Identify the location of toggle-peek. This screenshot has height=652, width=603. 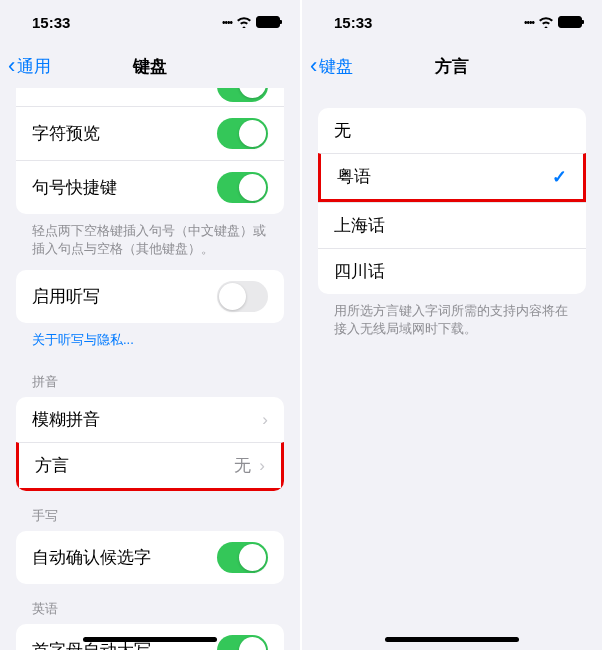
(242, 95).